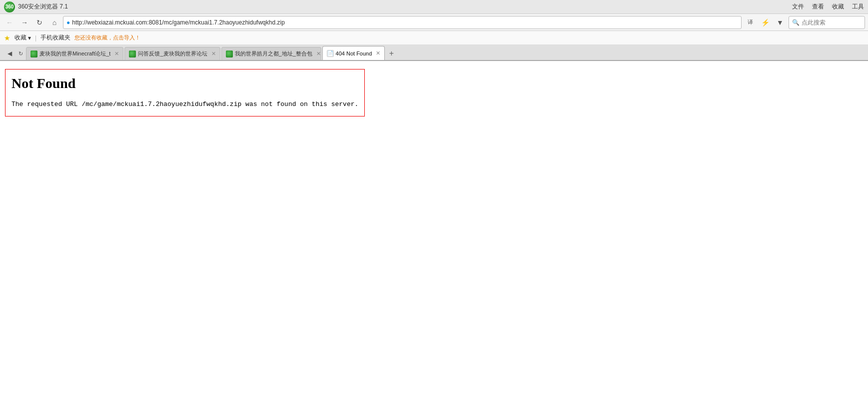 The height and width of the screenshot is (401, 868). I want to click on error-message: The requested URL /mc/game/mckuai1.7.2ha…, so click(185, 105).